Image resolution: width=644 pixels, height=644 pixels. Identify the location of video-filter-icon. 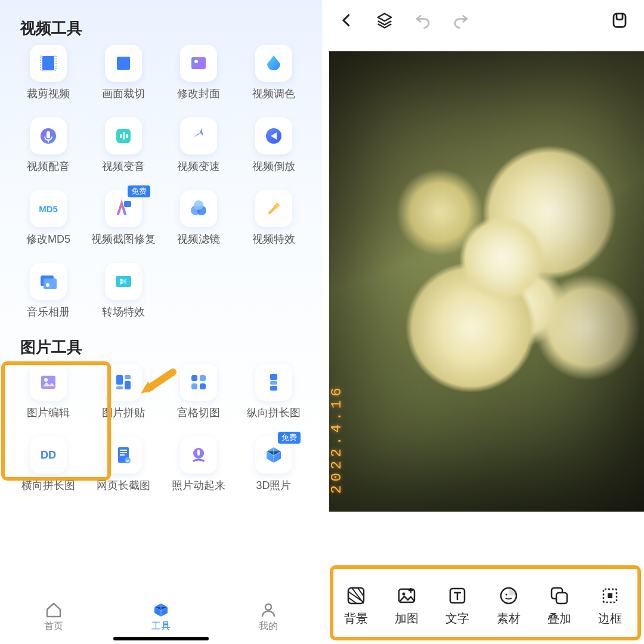
(199, 209).